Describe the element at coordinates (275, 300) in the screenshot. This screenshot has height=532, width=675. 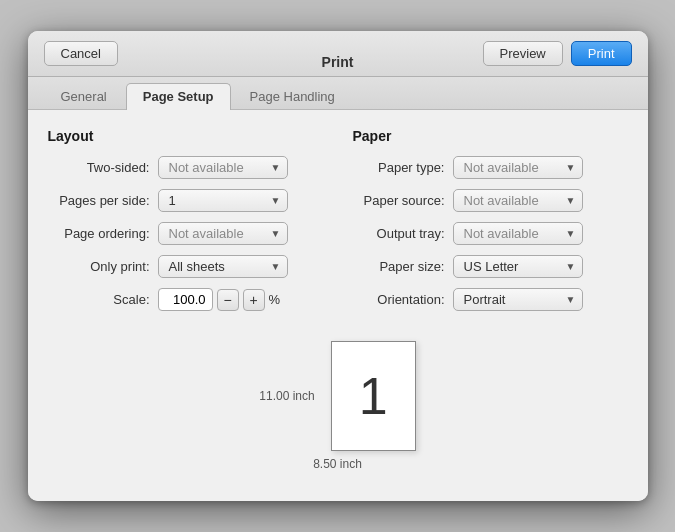
I see `scale-percent-label: %` at that location.